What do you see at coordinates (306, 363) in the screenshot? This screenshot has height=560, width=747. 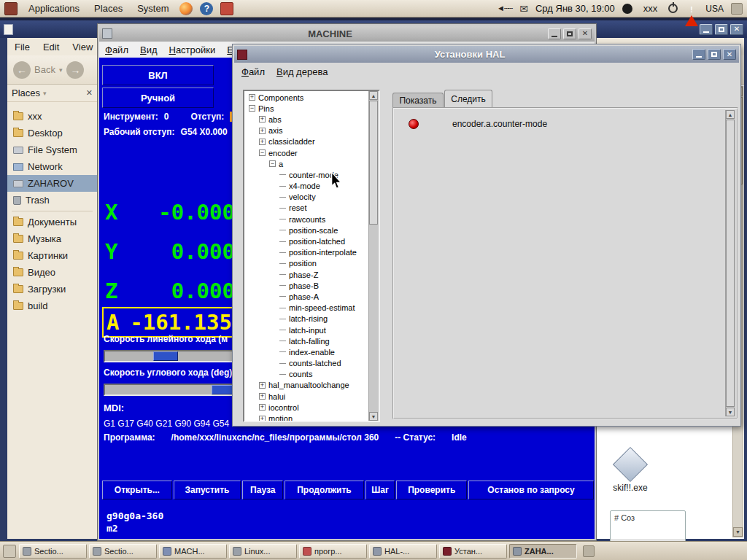 I see `tree-item: counts-latched` at bounding box center [306, 363].